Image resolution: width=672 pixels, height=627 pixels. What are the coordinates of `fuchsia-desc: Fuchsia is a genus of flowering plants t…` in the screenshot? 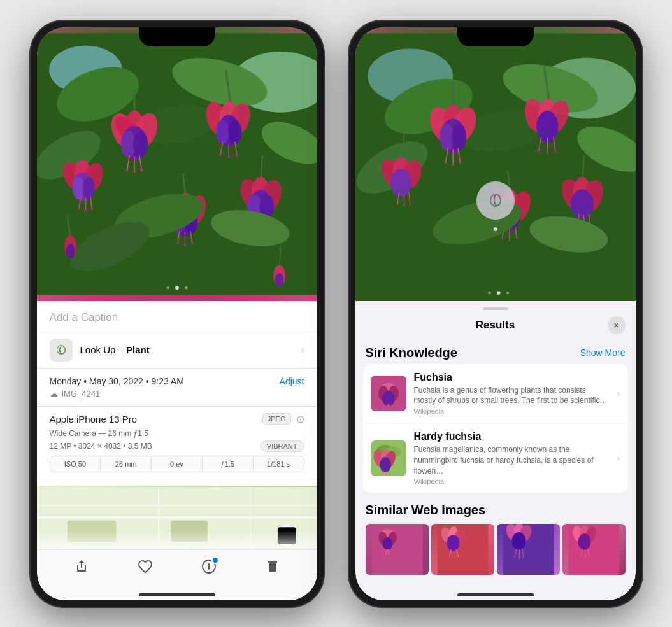 It's located at (512, 396).